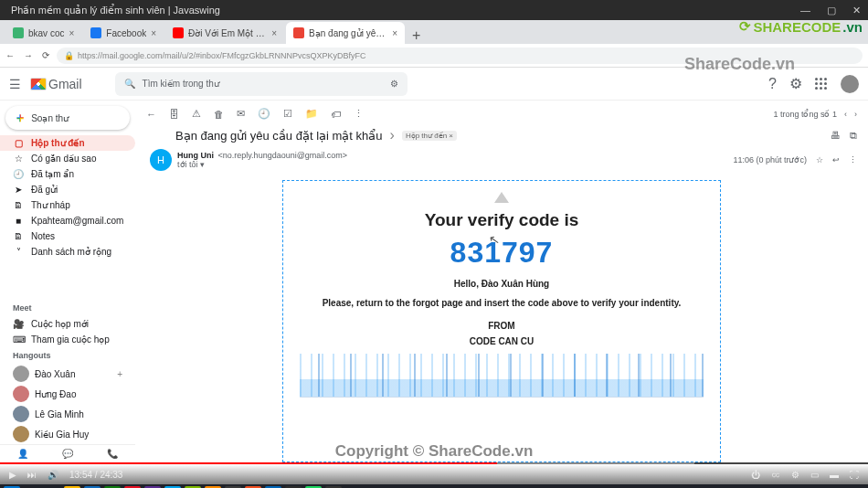 The image size is (868, 488). Describe the element at coordinates (261, 84) in the screenshot. I see `search-input: 🔍 Tìm kiếm trong thư ⚙` at that location.